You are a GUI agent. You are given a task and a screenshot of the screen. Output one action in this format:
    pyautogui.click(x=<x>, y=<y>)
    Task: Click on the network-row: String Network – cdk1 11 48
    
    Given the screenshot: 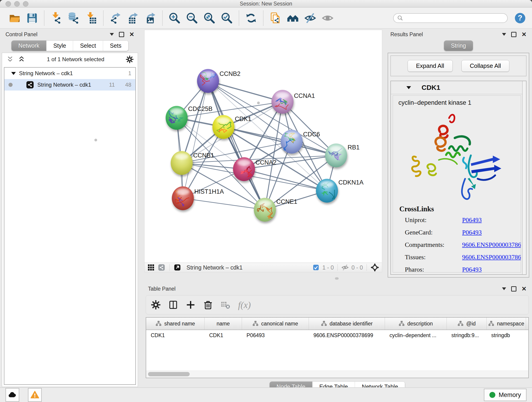 What is the action you would take?
    pyautogui.click(x=70, y=85)
    